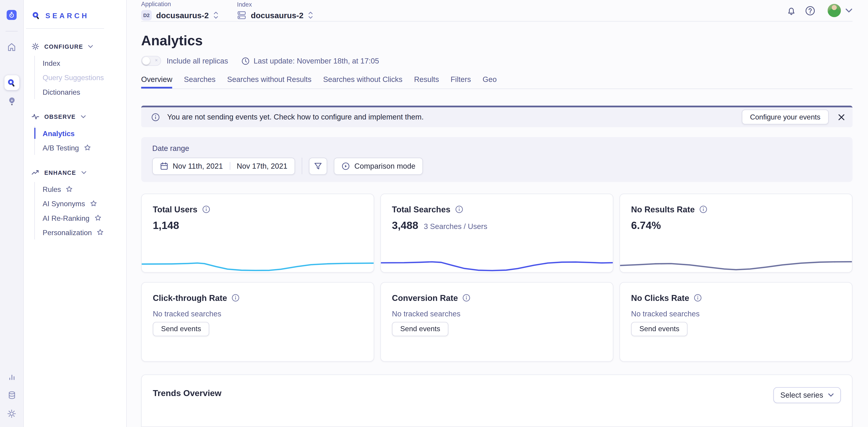 The width and height of the screenshot is (868, 427). I want to click on icon-rail, so click(12, 214).